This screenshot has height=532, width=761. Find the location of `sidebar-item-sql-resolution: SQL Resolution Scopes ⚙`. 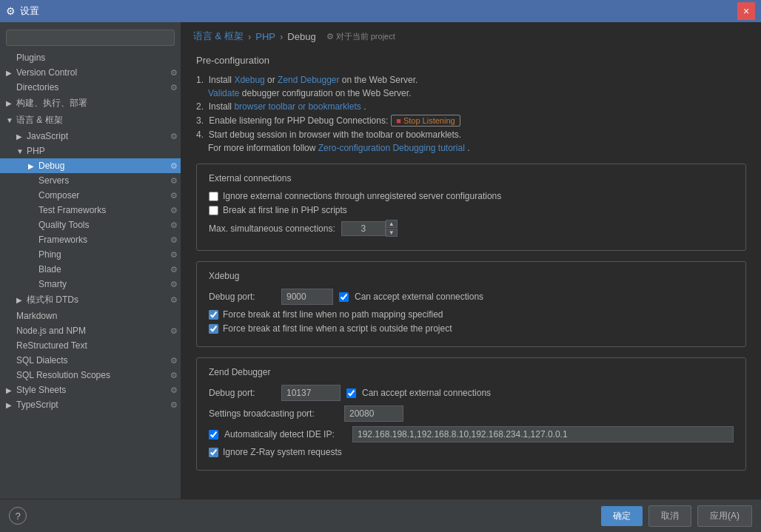

sidebar-item-sql-resolution: SQL Resolution Scopes ⚙ is located at coordinates (90, 375).